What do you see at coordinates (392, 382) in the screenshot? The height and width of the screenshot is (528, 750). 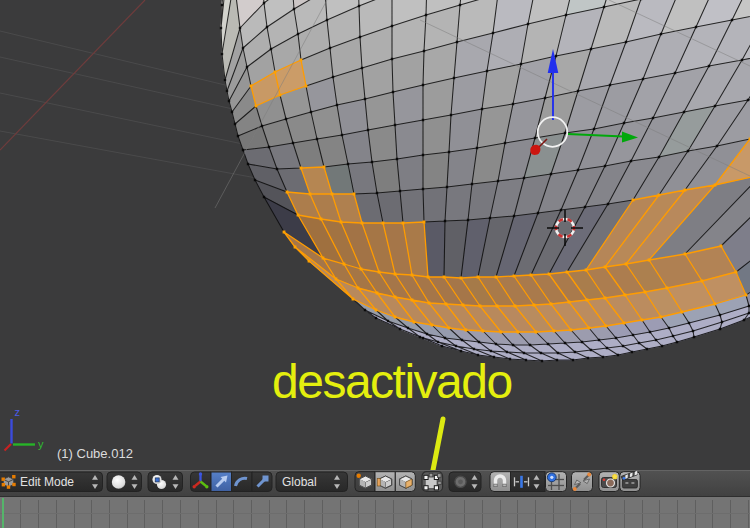 I see `svg-text: desactivado` at bounding box center [392, 382].